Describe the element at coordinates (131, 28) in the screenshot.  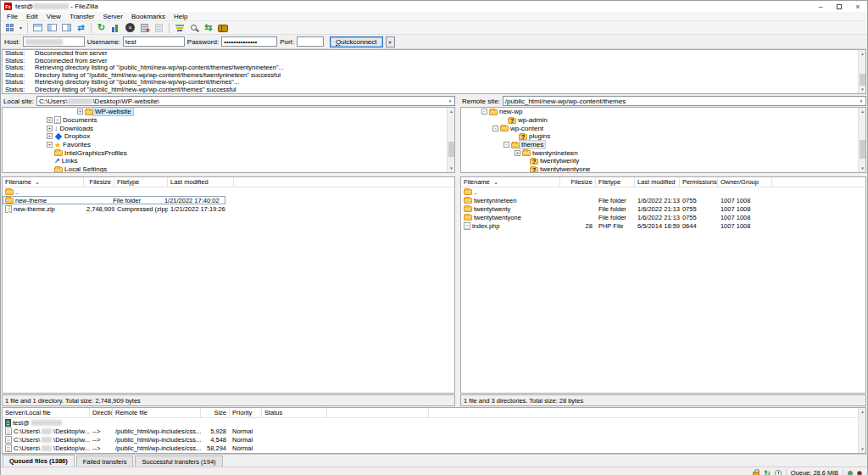
I see `cancel-icon: ×` at that location.